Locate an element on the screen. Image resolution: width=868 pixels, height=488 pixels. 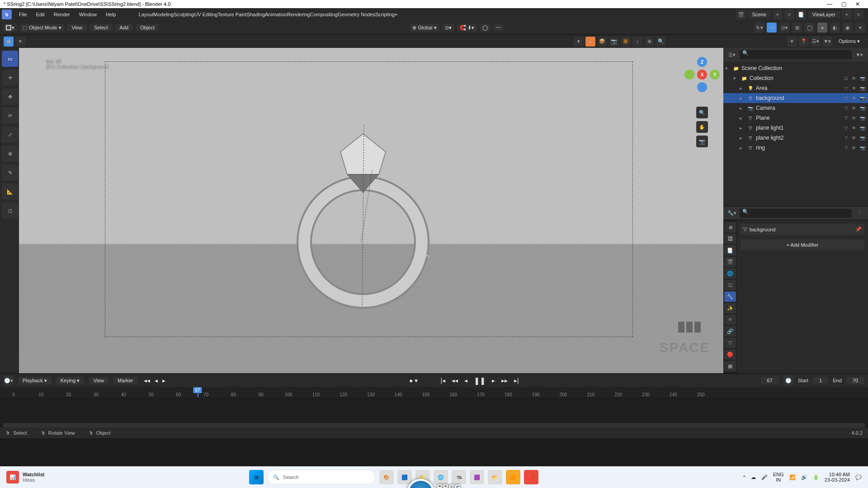
editor-type-selector: 🔳▾ is located at coordinates (10, 28).